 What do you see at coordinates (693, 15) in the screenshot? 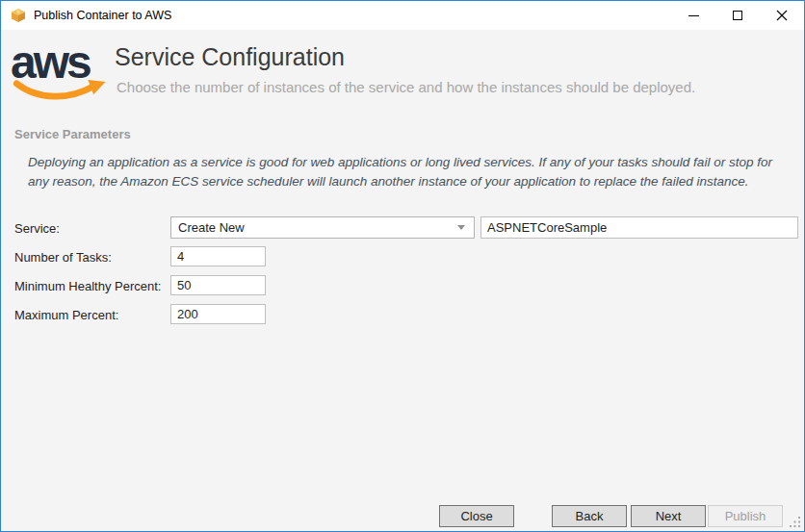
I see `minimize-icon` at bounding box center [693, 15].